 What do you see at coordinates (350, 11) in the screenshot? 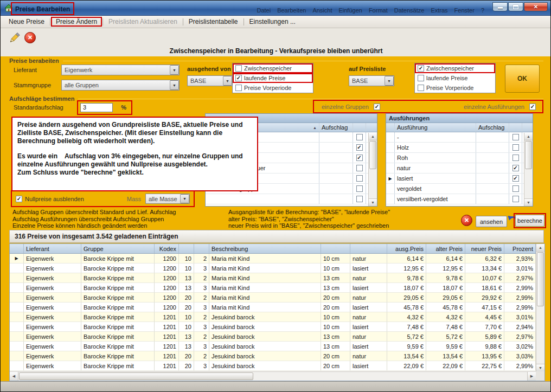
I see `menu-item: Einfügen` at bounding box center [350, 11].